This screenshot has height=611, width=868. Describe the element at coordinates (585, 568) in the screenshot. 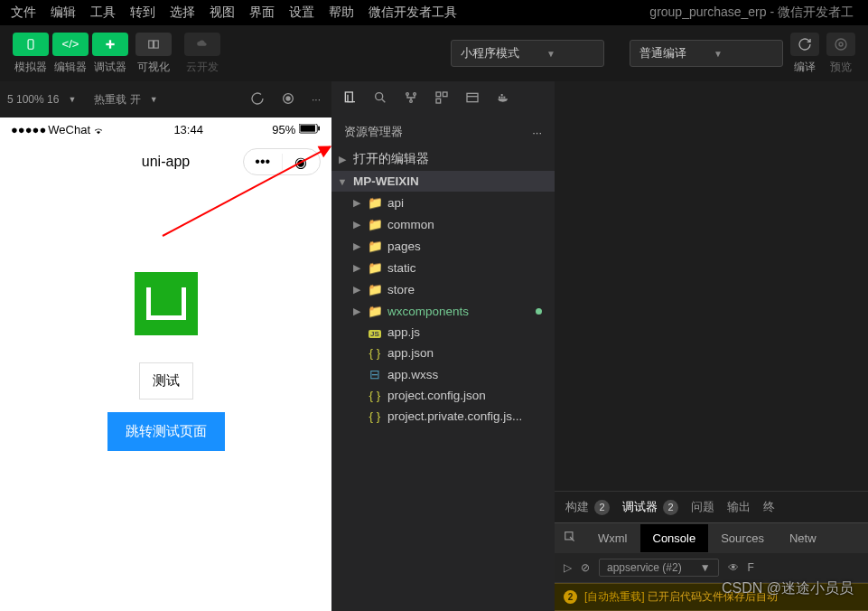

I see `clear-icon: ⊘` at that location.